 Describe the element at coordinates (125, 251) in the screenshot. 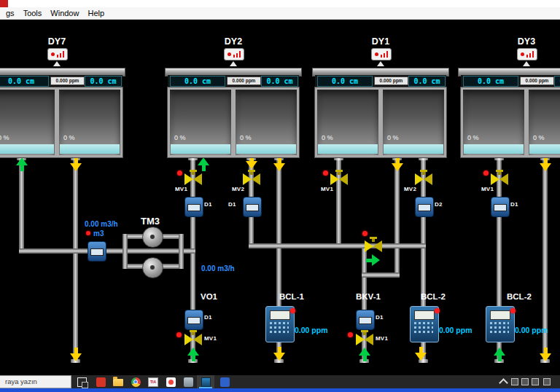

I see `pump-loop-pipe` at that location.